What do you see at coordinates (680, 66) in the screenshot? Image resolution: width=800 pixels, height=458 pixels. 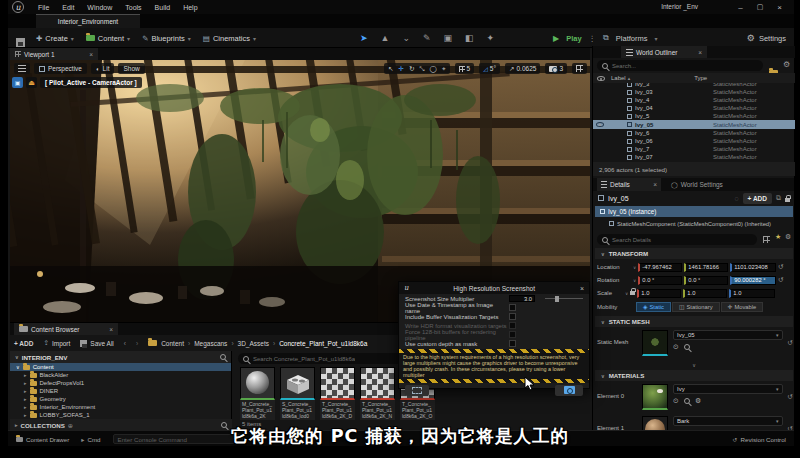 I see `outliner-search-input: Search...` at bounding box center [680, 66].